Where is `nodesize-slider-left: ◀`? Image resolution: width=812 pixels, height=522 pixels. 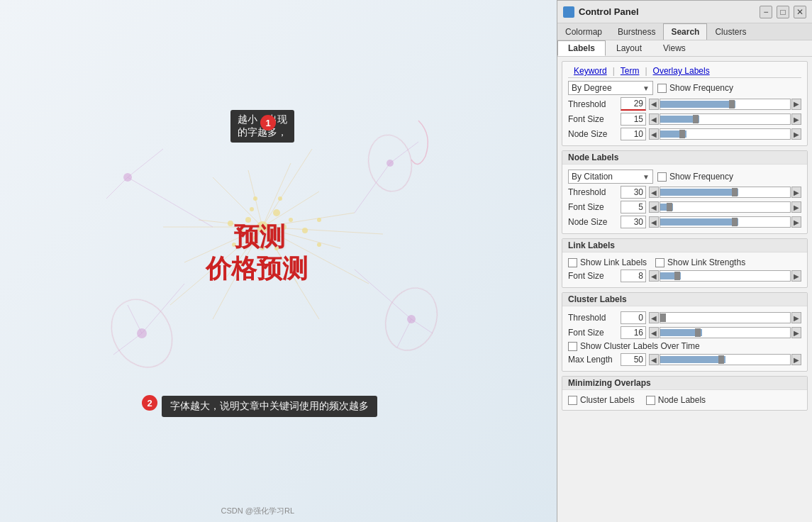
nodesize-slider-left: ◀ is located at coordinates (654, 134).